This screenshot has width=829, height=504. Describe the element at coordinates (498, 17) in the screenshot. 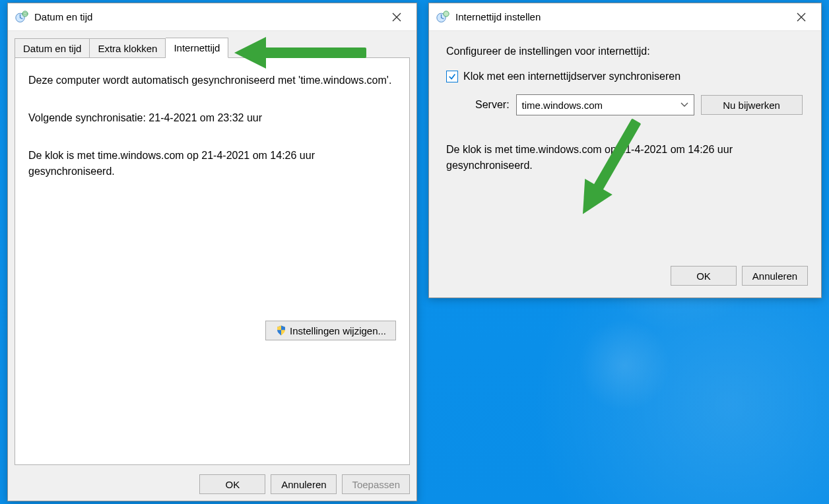

I see `window-title: Internettijd instellen` at that location.